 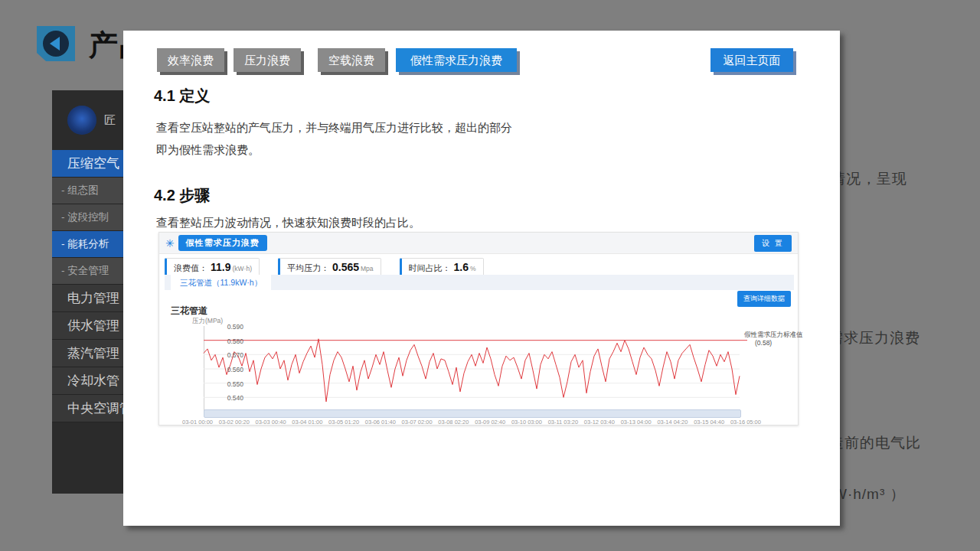 What do you see at coordinates (381, 422) in the screenshot?
I see `x-tick-label: 03-06 01:40` at bounding box center [381, 422].